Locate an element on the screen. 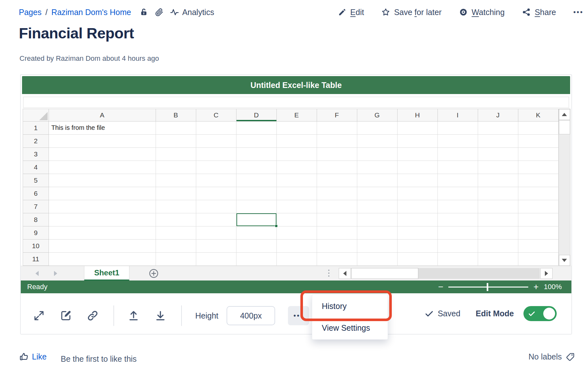 The image size is (588, 371). column-header-F: F is located at coordinates (337, 115).